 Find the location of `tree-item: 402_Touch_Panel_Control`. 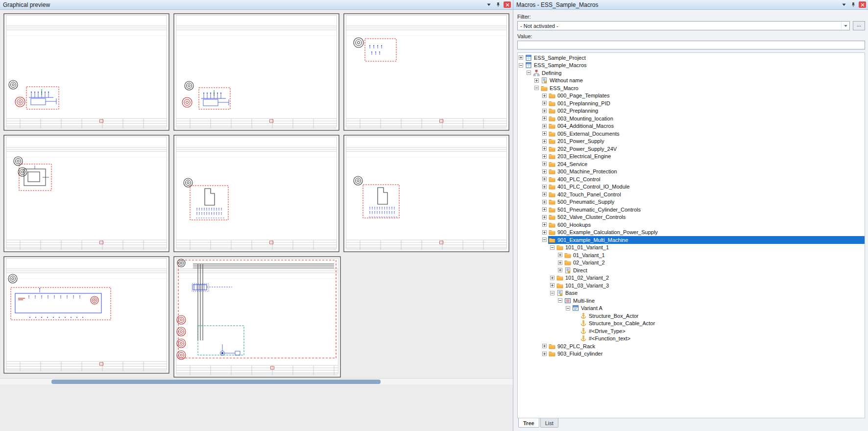

tree-item: 402_Touch_Panel_Control is located at coordinates (691, 194).